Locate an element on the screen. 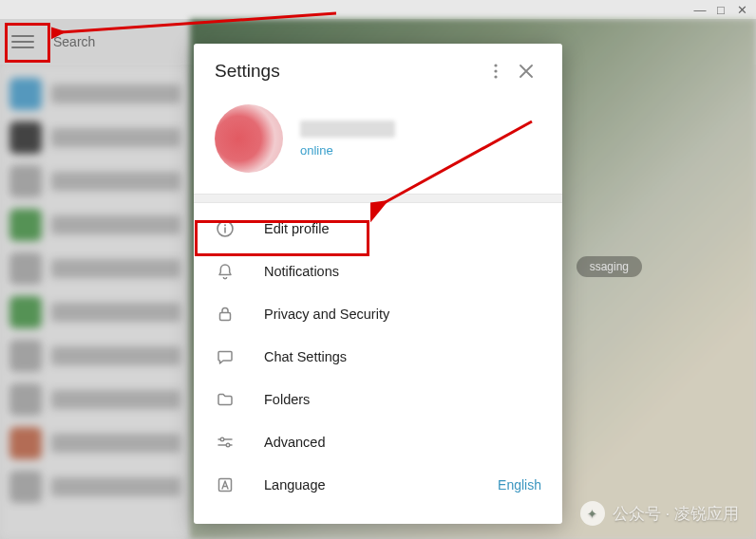 Image resolution: width=756 pixels, height=539 pixels. settings-item-advanced: Advanced is located at coordinates (378, 442).